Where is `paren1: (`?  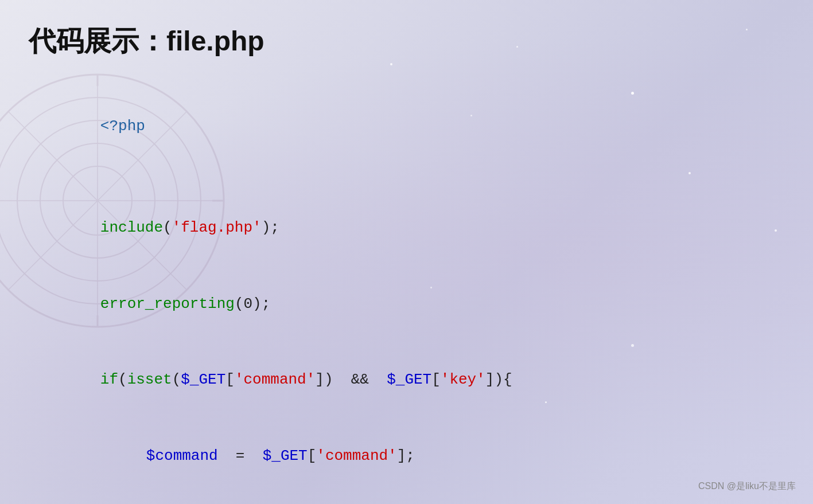 paren1: ( is located at coordinates (123, 380).